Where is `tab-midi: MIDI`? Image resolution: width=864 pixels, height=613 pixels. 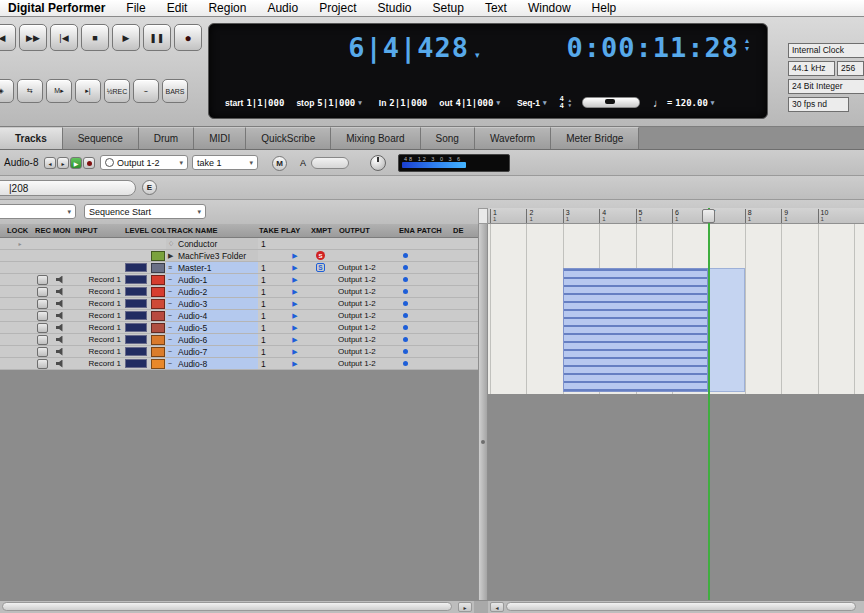
tab-midi: MIDI is located at coordinates (220, 138).